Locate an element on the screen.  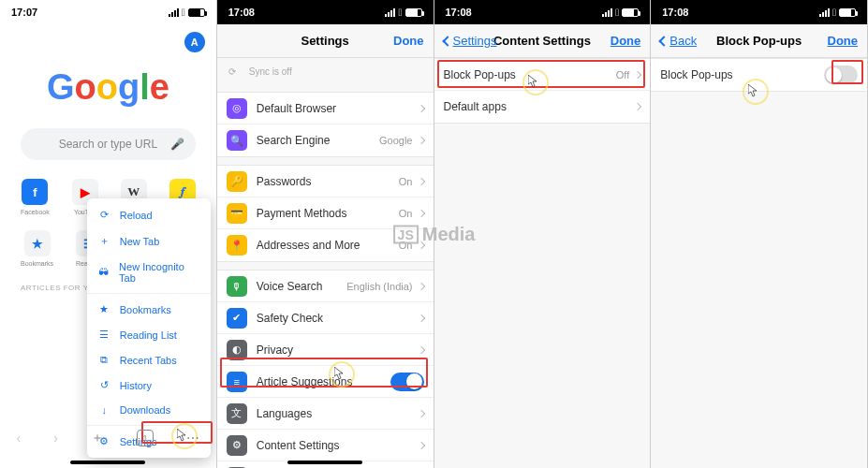
forward-button: › is located at coordinates (56, 438).